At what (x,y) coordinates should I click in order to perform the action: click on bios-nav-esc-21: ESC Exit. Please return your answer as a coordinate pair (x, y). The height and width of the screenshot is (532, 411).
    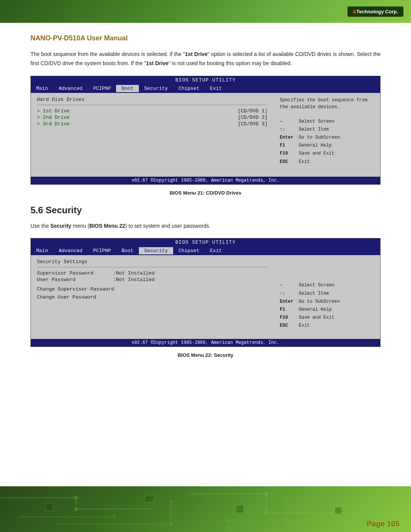
    Looking at the image, I should click on (327, 162).